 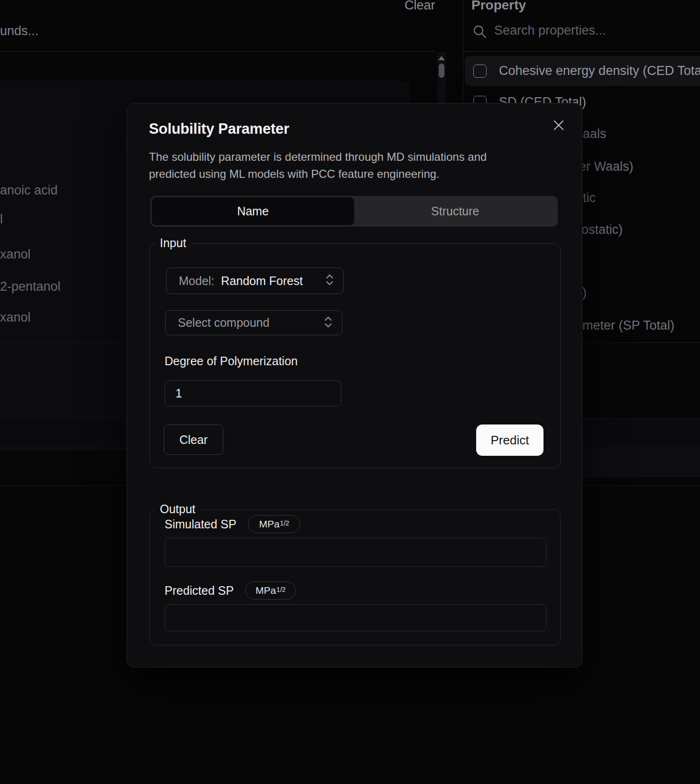 What do you see at coordinates (1, 219) in the screenshot?
I see `compound-list-item: l` at bounding box center [1, 219].